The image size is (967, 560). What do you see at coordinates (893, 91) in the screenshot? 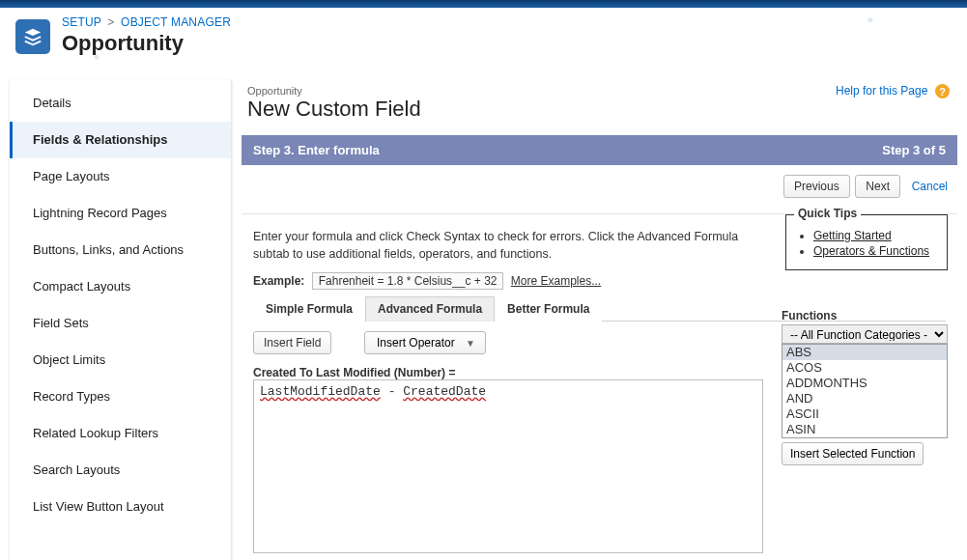
I see `help-row: Help for this Page ?` at bounding box center [893, 91].